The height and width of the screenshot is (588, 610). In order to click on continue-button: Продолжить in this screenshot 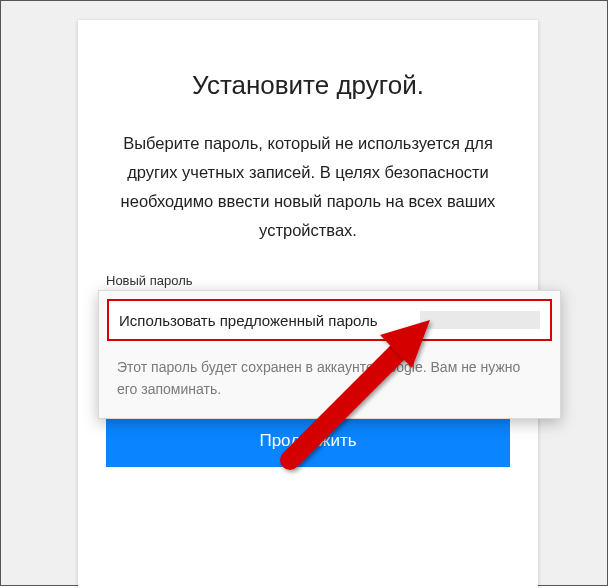, I will do `click(308, 441)`.